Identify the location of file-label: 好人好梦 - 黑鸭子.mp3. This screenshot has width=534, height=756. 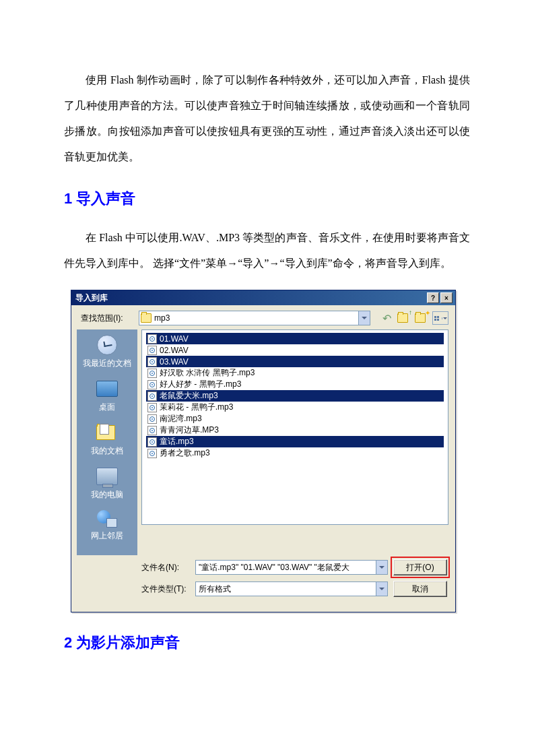
(201, 384).